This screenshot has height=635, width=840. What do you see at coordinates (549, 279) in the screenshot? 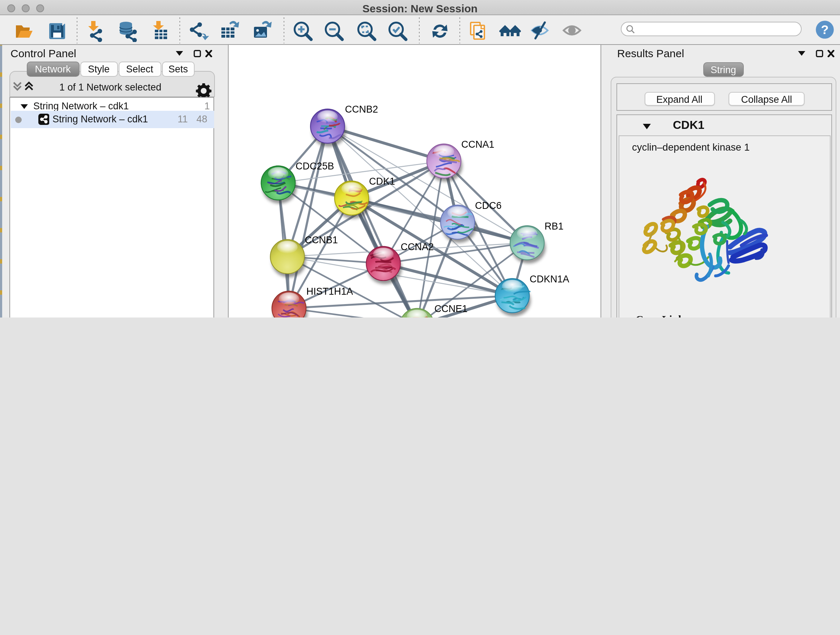
I see `svg-text: CDKN1A` at bounding box center [549, 279].